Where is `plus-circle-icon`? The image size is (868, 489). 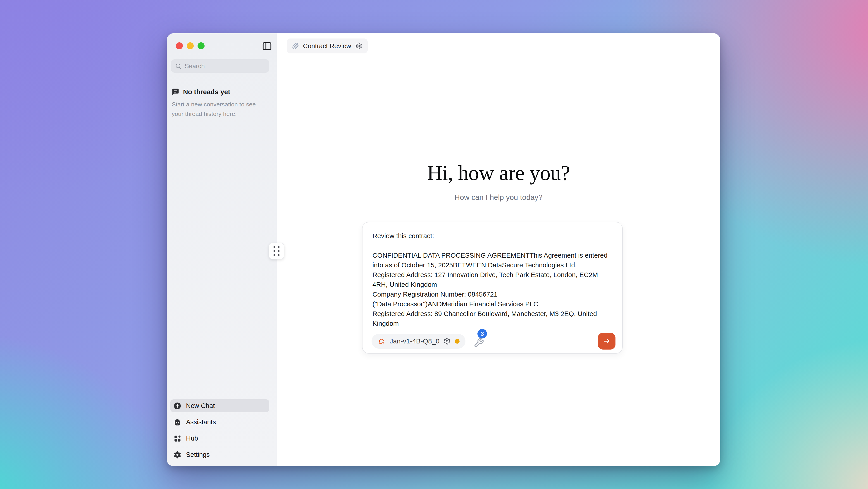 plus-circle-icon is located at coordinates (177, 406).